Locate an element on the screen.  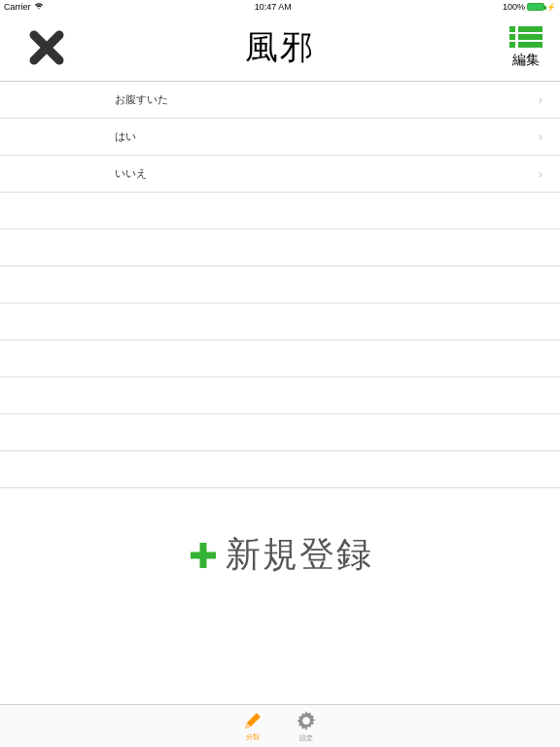
header: 風邪 編集 is located at coordinates (280, 48).